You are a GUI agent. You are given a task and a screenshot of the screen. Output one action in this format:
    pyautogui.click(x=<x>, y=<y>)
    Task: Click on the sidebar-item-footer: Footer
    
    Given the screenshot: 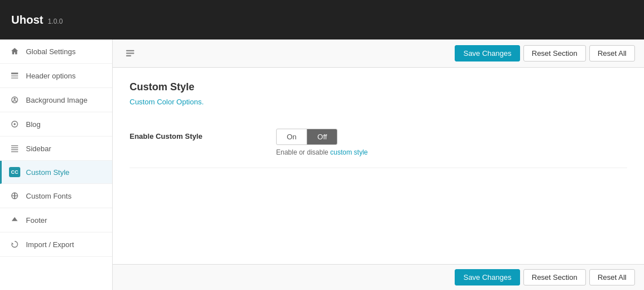 What is the action you would take?
    pyautogui.click(x=56, y=220)
    